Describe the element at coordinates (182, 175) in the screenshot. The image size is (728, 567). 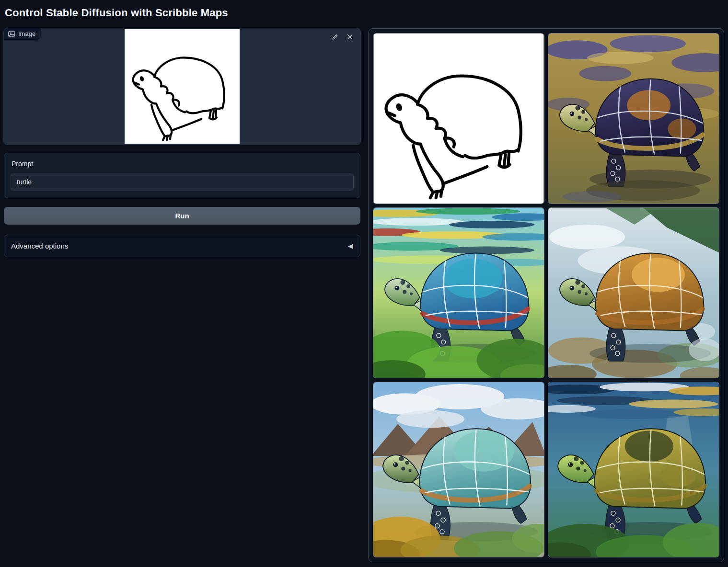
I see `prompt-panel: Prompt` at that location.